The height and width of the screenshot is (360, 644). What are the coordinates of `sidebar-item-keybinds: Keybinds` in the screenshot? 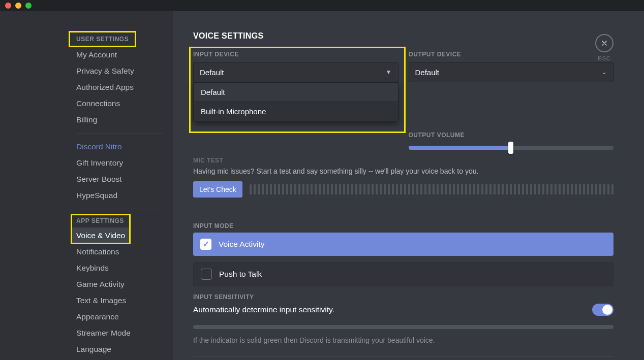 It's located at (119, 268).